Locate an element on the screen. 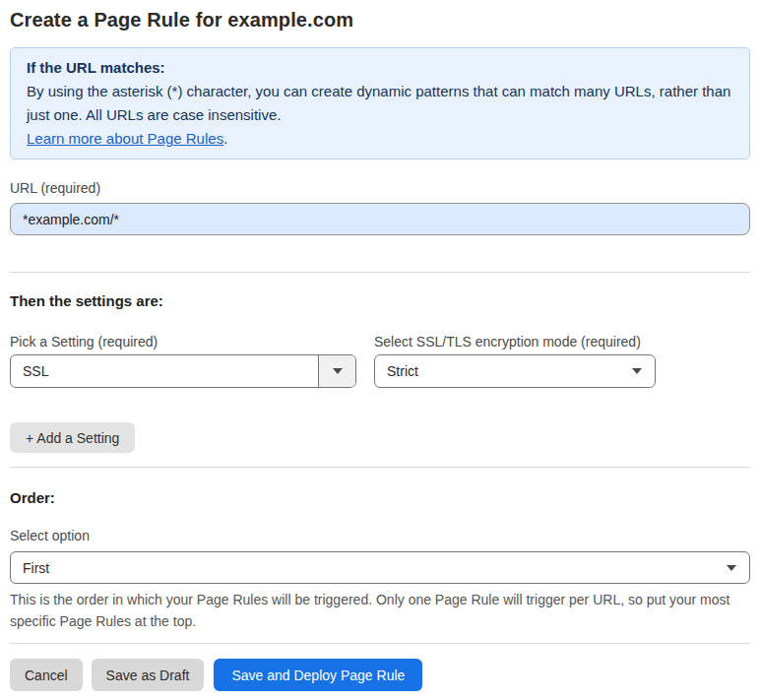 The height and width of the screenshot is (700, 760). add-setting-button: + Add a Setting is located at coordinates (73, 437).